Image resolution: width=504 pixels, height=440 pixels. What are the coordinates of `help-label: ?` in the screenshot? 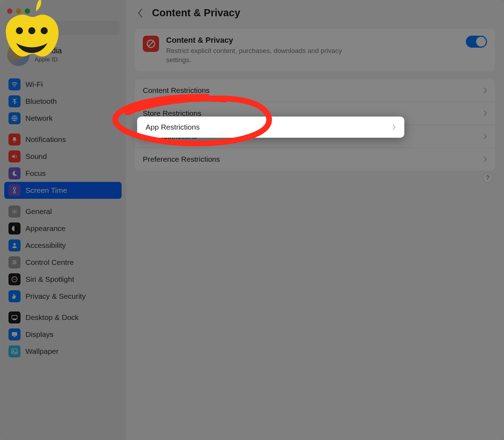 It's located at (488, 178).